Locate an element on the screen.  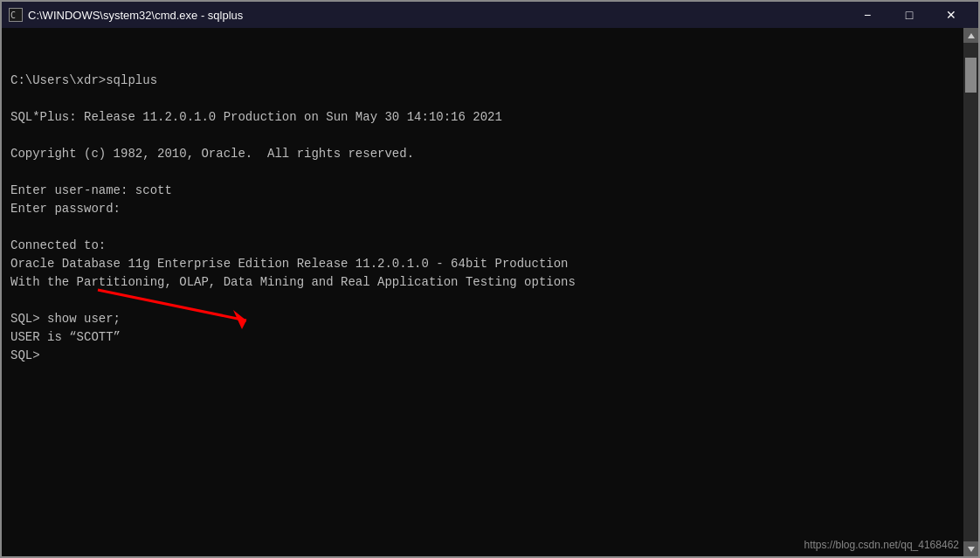
console-line-oracle1: Oracle Database 11g Enterprise Edition R… is located at coordinates (290, 264).